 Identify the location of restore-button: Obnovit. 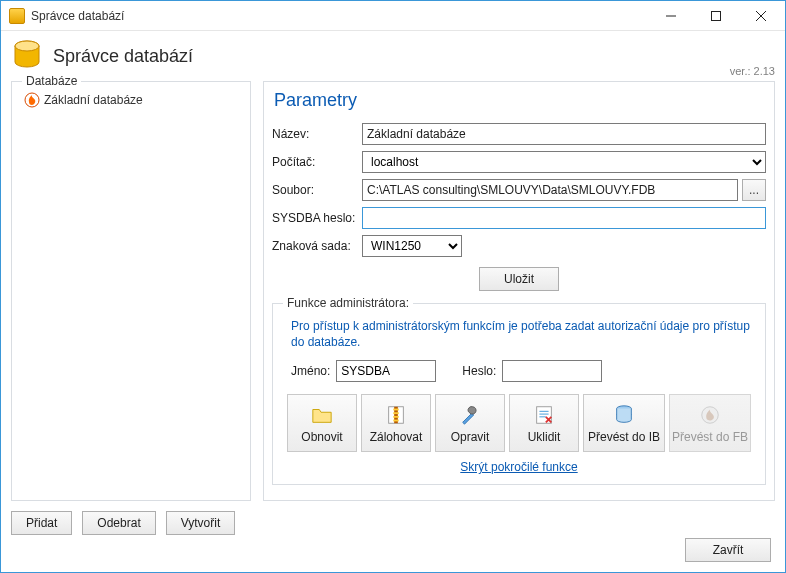
(322, 423).